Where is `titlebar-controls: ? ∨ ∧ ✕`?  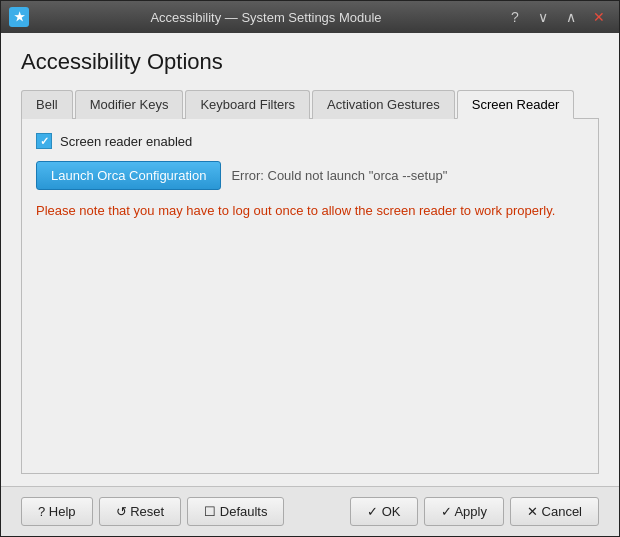
titlebar-controls: ? ∨ ∧ ✕ is located at coordinates (557, 17).